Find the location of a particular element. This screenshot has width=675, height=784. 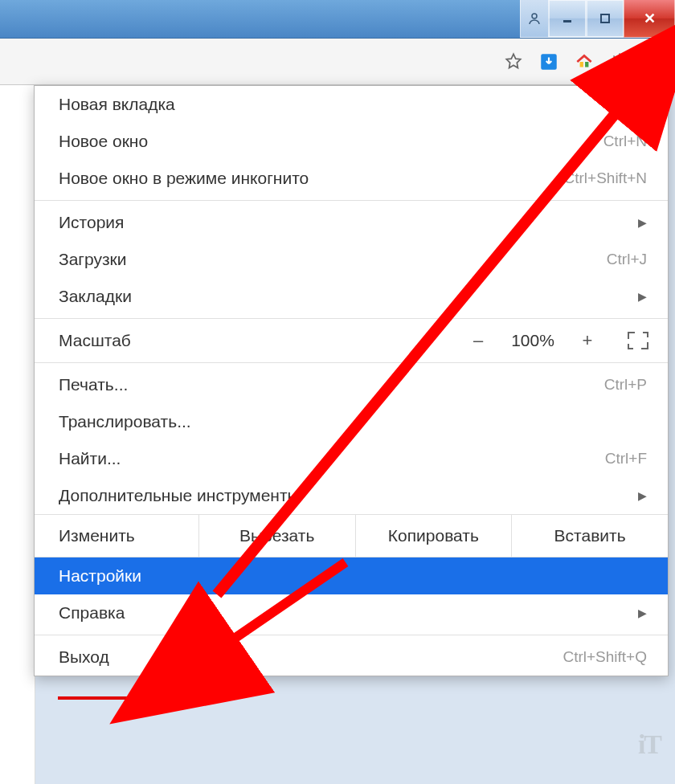

menu-shortcut: Ctrl+J is located at coordinates (627, 259).